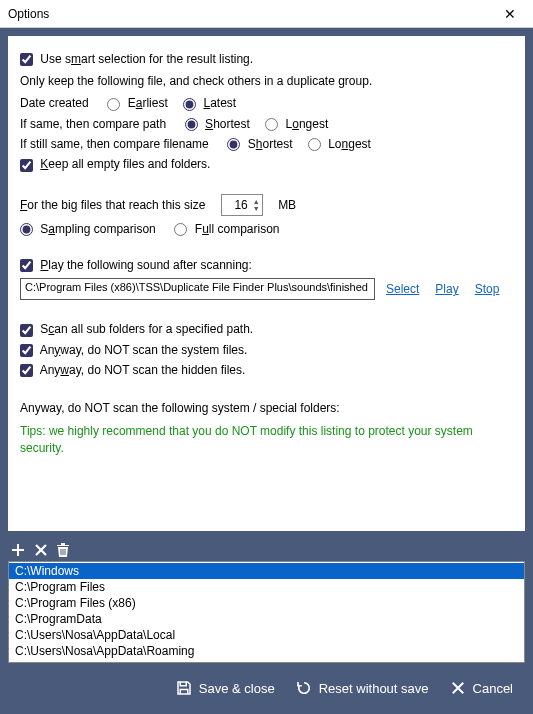 This screenshot has height=714, width=533. What do you see at coordinates (210, 103) in the screenshot?
I see `date-latest-radio-label: Latest` at bounding box center [210, 103].